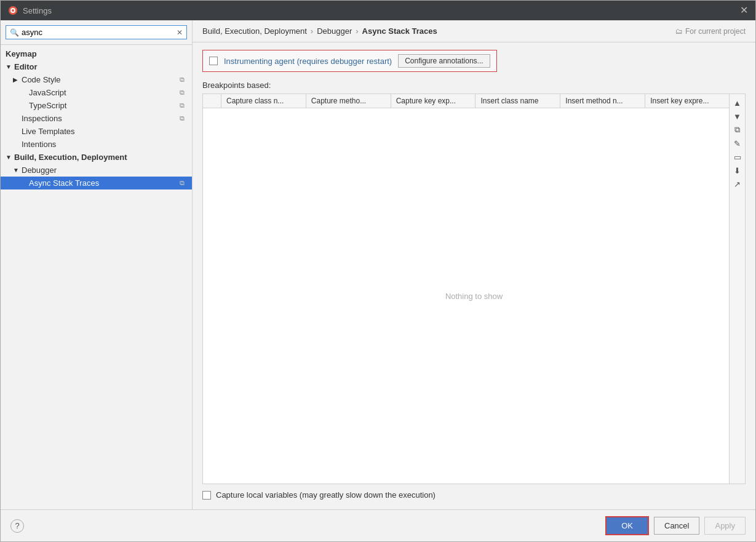  Describe the element at coordinates (603, 101) in the screenshot. I see `th-insert-method: Insert method n...` at that location.